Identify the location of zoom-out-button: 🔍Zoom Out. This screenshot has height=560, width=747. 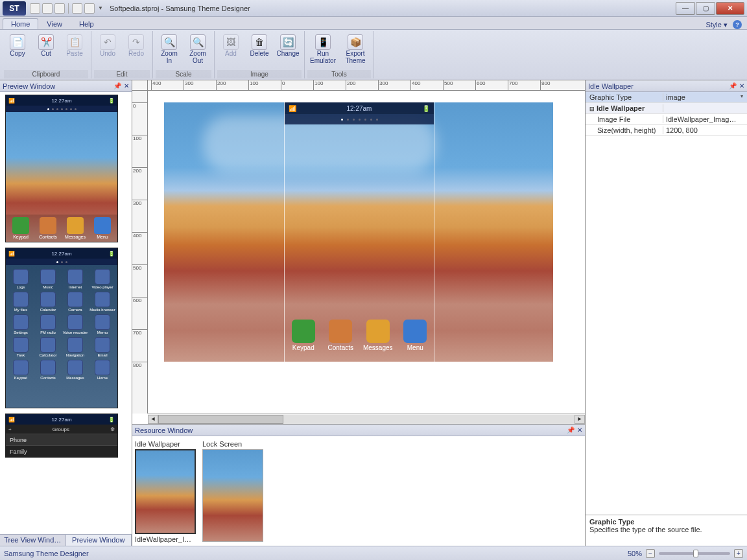
(198, 49).